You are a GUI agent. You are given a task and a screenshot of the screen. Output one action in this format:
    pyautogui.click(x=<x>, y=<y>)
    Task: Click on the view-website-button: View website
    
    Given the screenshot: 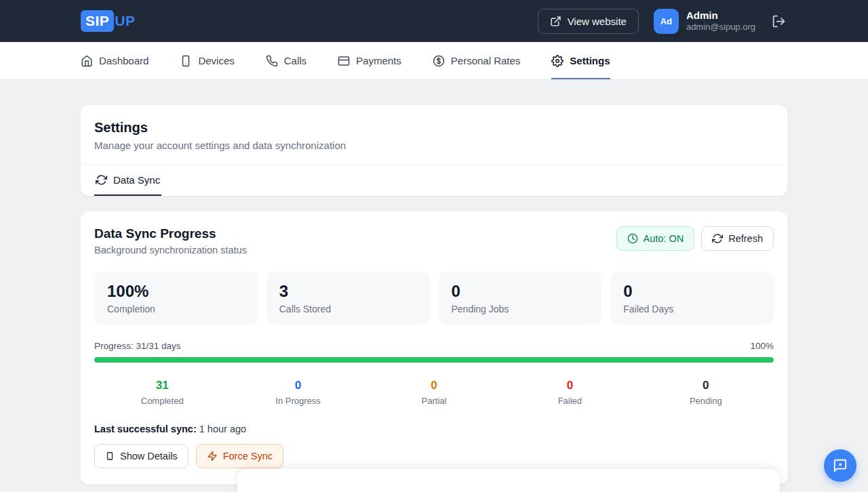 What is the action you would take?
    pyautogui.click(x=589, y=22)
    